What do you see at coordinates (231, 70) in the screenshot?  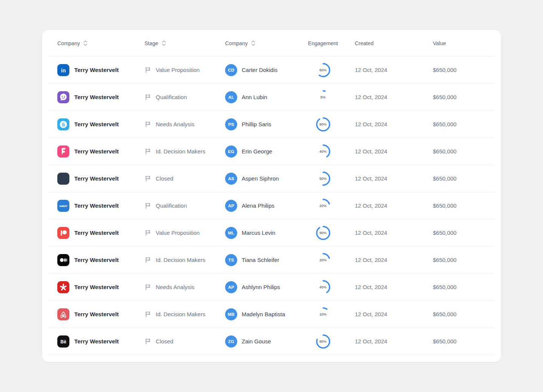 I see `avatar: CD` at bounding box center [231, 70].